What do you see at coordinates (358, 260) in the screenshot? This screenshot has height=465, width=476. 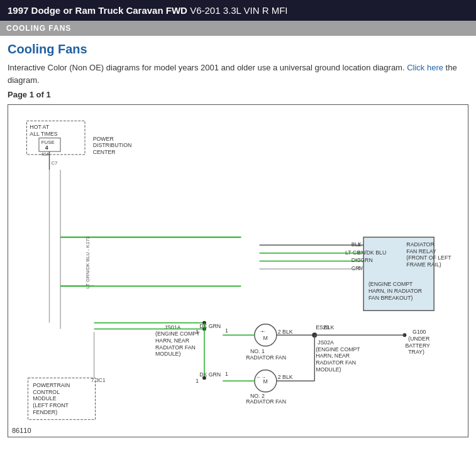 I see `svg-text: 3` at bounding box center [358, 260].